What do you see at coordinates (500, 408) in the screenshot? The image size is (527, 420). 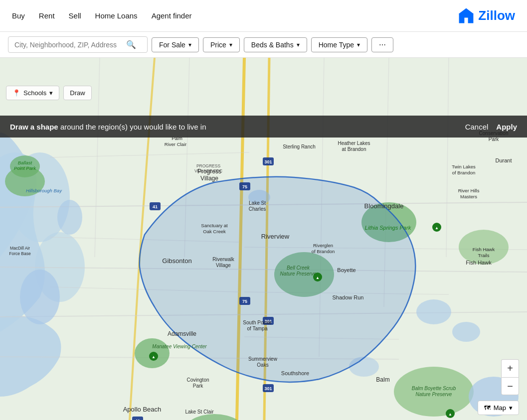 I see `map-type-label: Map` at bounding box center [500, 408].